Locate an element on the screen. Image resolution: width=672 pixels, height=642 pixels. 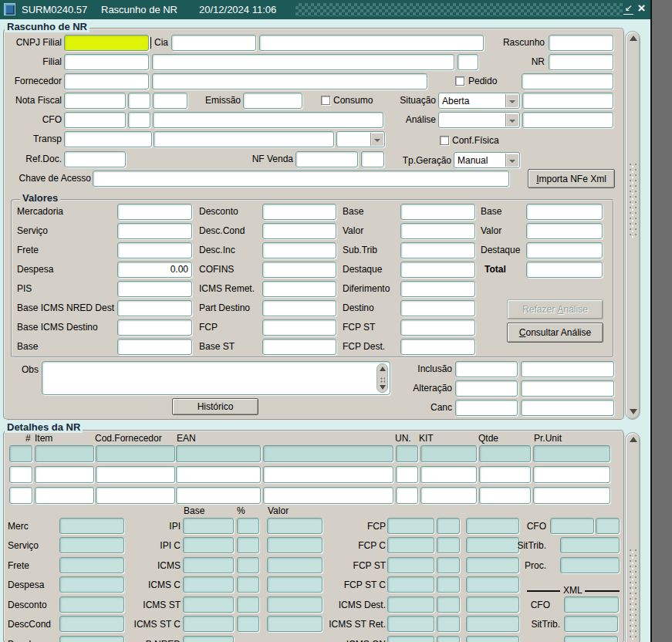
obs-scrollbar is located at coordinates (383, 378).